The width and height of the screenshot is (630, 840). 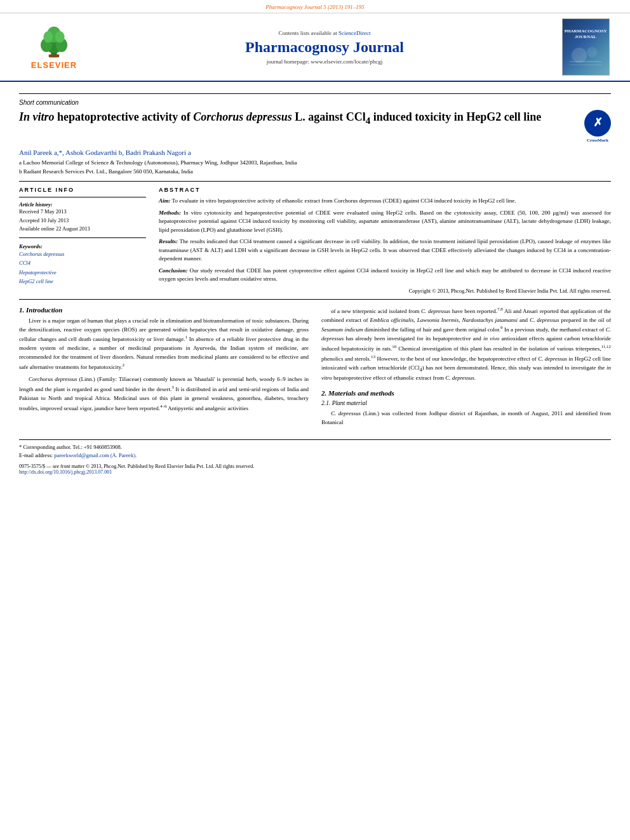 I want to click on results-text: The results indicated that CCl4 treatmen…, so click(x=385, y=250).